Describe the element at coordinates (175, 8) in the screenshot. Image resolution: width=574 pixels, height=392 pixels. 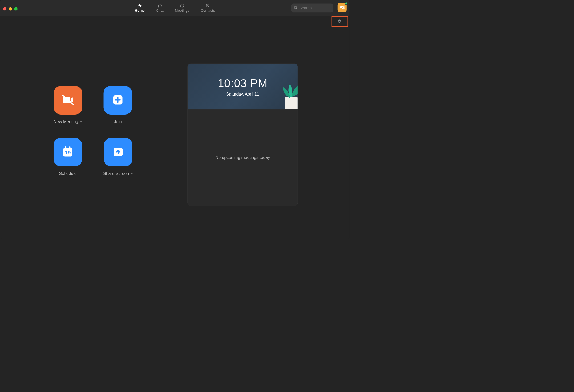
I see `titlebar: Home Chat Meetings Contacts` at that location.